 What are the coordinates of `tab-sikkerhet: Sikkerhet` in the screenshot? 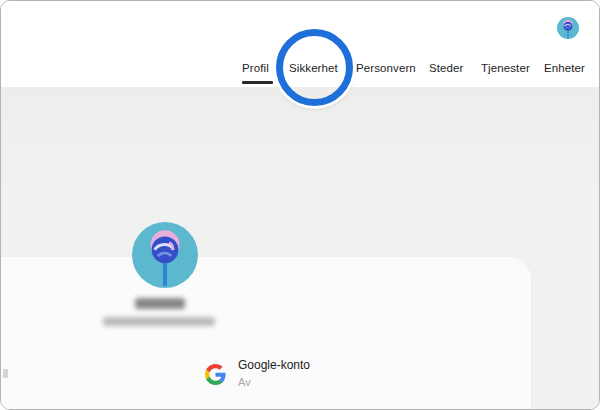 It's located at (314, 68).